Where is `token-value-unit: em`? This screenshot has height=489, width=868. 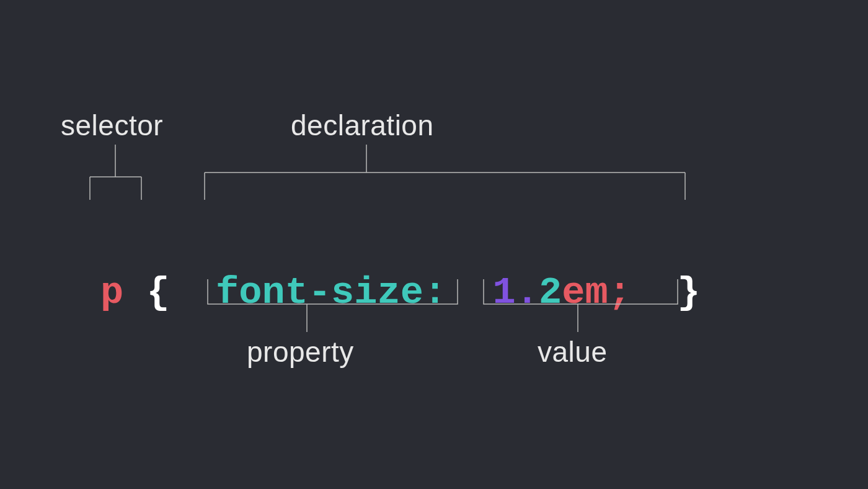
token-value-unit: em is located at coordinates (585, 293).